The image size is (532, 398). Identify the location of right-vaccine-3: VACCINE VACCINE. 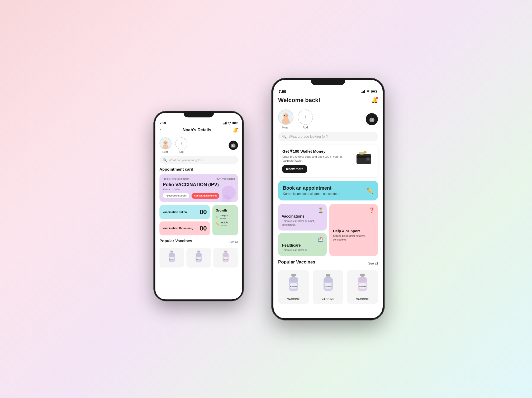
(363, 287).